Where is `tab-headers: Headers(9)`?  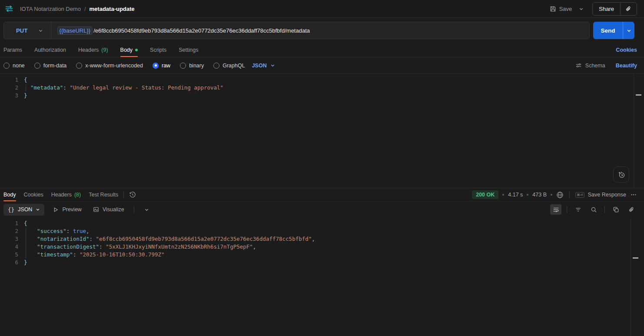 tab-headers: Headers(9) is located at coordinates (93, 50).